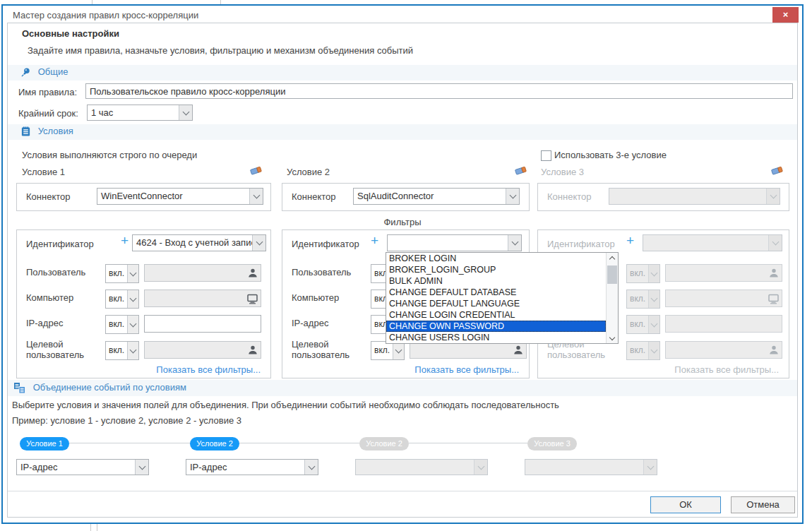 The image size is (812, 531). I want to click on condition1-connector-select: WinEventConnector, so click(180, 196).